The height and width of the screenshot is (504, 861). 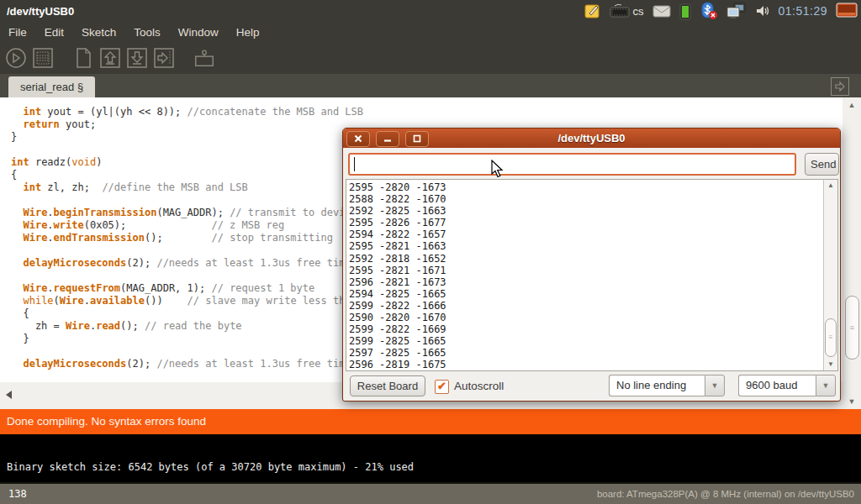 What do you see at coordinates (726, 494) in the screenshot?
I see `board-info: board: ATmega328P(A) @ 8 MHz (internal) …` at bounding box center [726, 494].